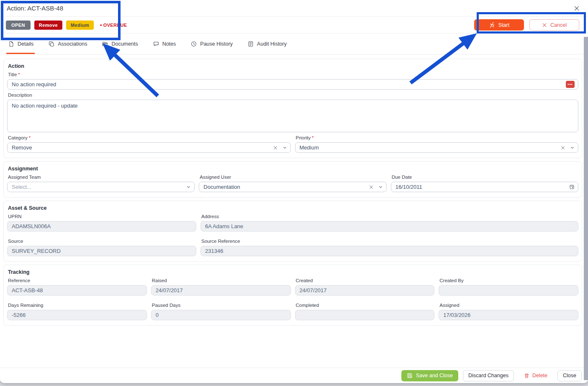  I want to click on folder-icon, so click(105, 44).